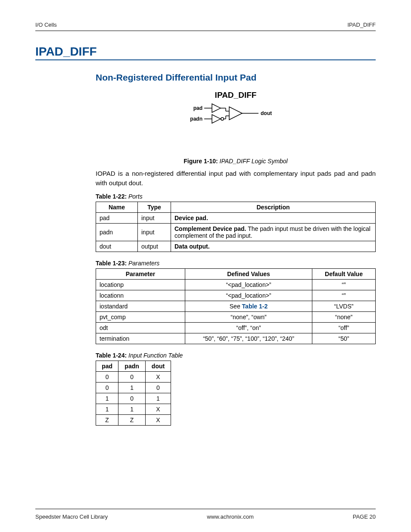 This screenshot has width=411, height=532. What do you see at coordinates (117, 246) in the screenshot?
I see `port-name: dout` at bounding box center [117, 246].